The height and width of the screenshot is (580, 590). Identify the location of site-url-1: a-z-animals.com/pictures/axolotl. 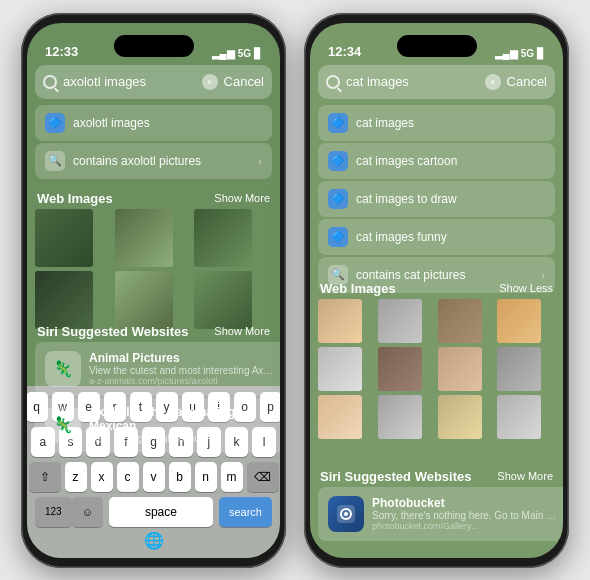
(184, 381).